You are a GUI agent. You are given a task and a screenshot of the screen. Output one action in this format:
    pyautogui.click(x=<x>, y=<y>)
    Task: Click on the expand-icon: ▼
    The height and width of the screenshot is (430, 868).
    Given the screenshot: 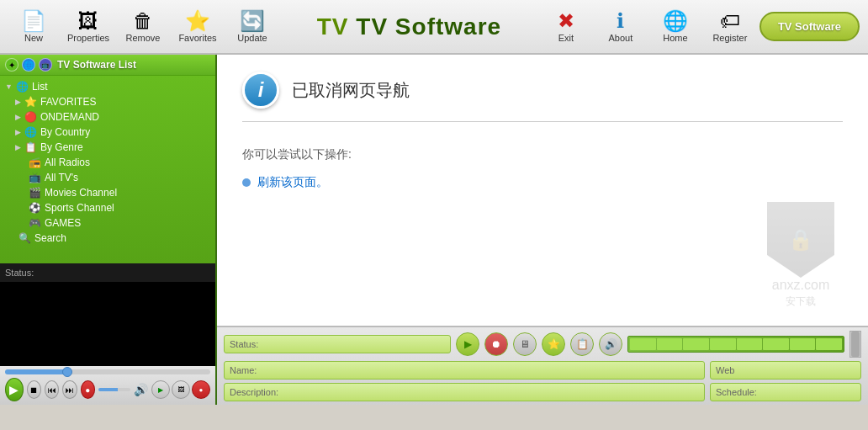 What is the action you would take?
    pyautogui.click(x=8, y=87)
    